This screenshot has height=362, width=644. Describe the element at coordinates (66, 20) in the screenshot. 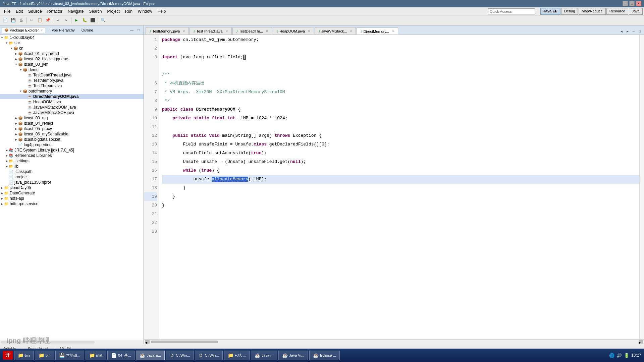

I see `toolbar-redo: ↪` at that location.